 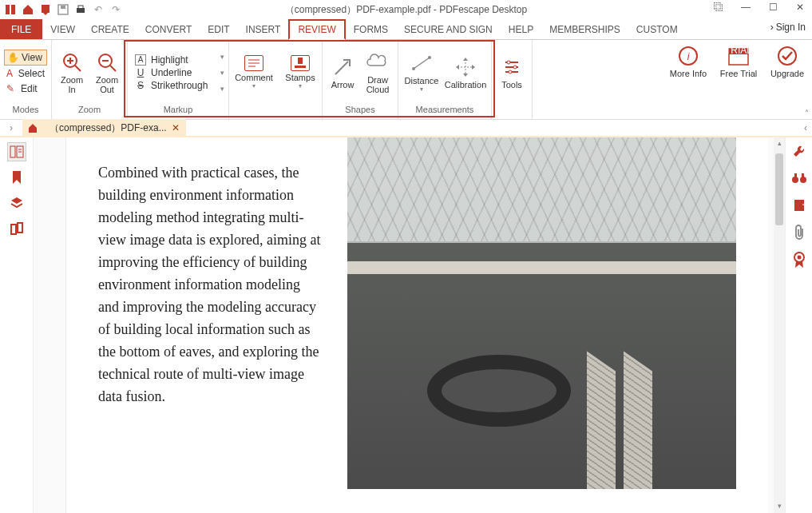 I want to click on menu-custom: CUSTOM, so click(x=657, y=29).